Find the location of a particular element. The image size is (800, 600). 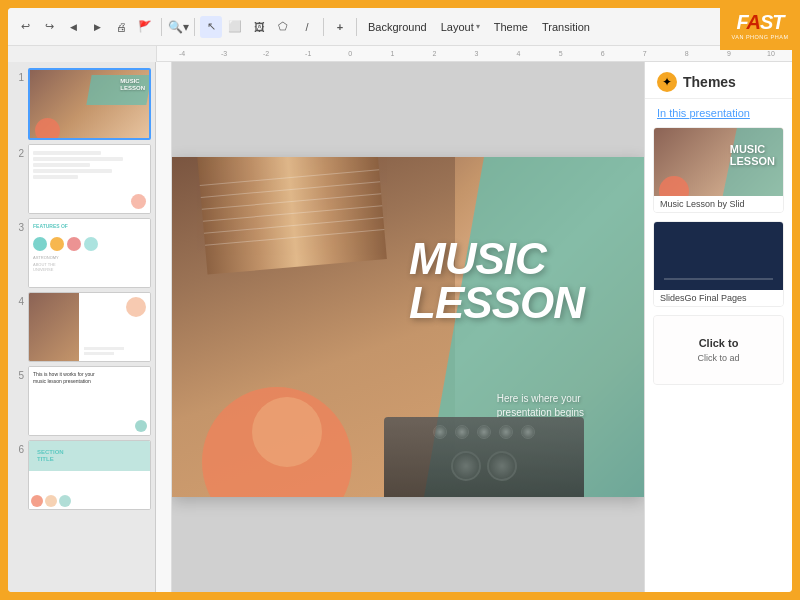

transition-label: Transition is located at coordinates (566, 27).